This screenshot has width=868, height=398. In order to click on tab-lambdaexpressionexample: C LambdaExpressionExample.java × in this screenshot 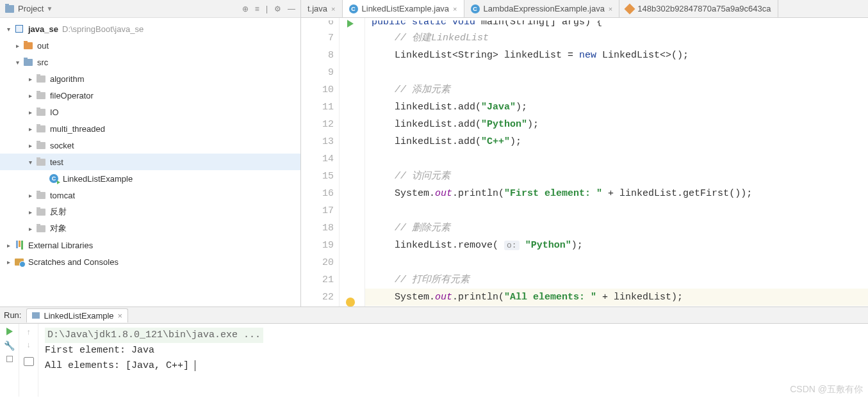, I will do `click(542, 9)`.